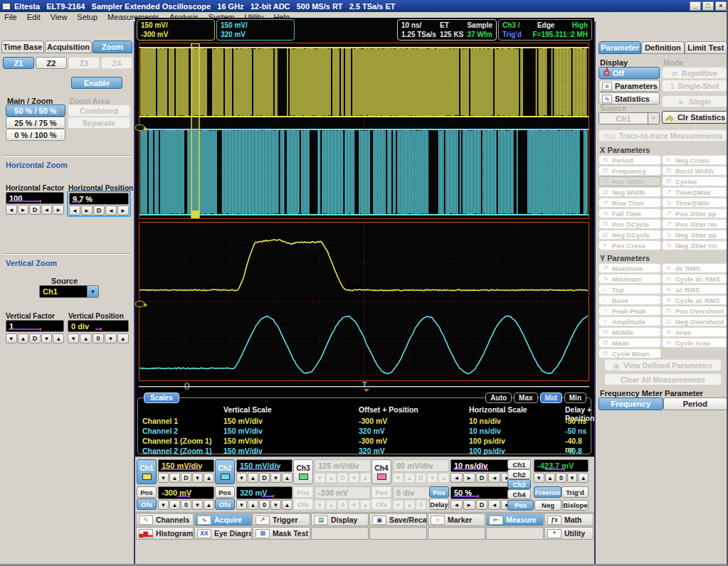 Image resolution: width=728 pixels, height=566 pixels. Describe the element at coordinates (695, 101) in the screenshot. I see `single-measure-button: ►Single` at that location.